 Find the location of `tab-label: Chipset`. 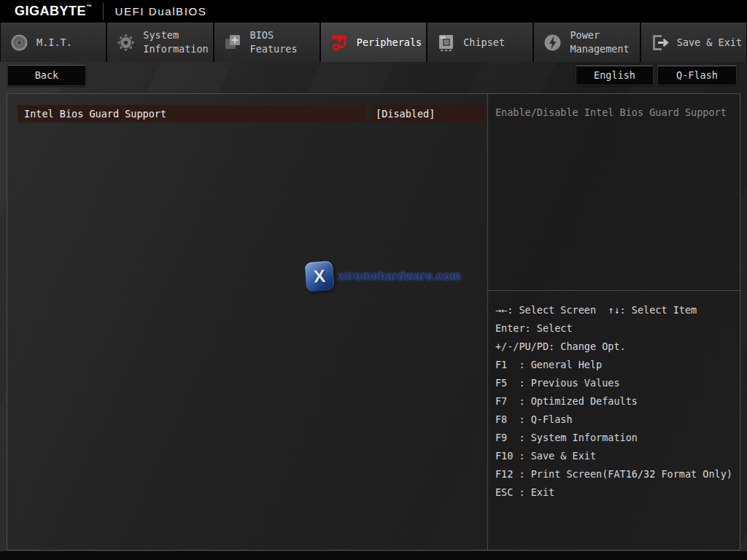

tab-label: Chipset is located at coordinates (484, 42).